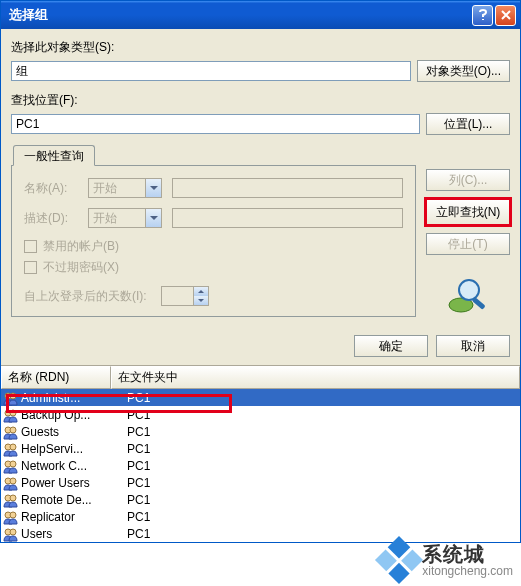  Describe the element at coordinates (288, 218) in the screenshot. I see `desc-input` at that location.